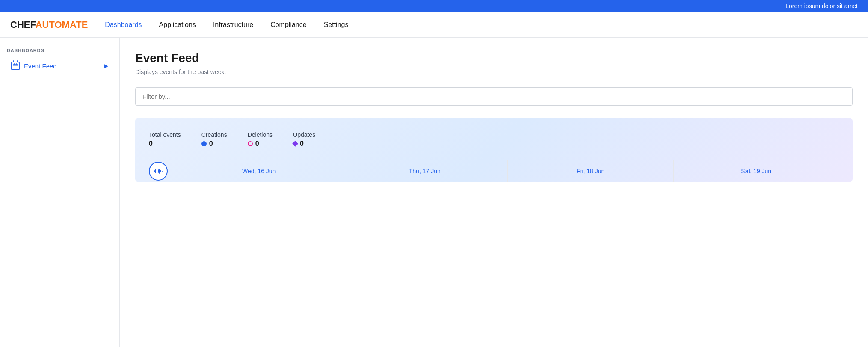 This screenshot has width=868, height=347. What do you see at coordinates (295, 144) in the screenshot?
I see `updates-diamond-icon` at bounding box center [295, 144].